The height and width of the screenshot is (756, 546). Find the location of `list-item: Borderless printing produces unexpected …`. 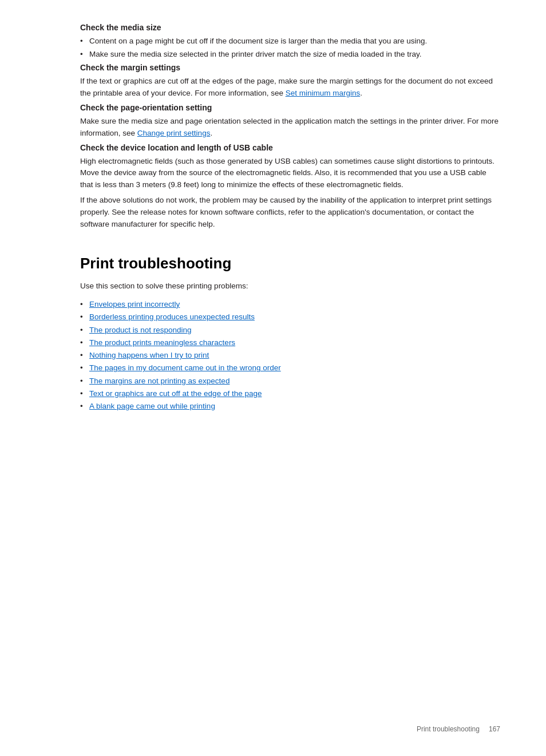

list-item: Borderless printing produces unexpected … is located at coordinates (290, 317).